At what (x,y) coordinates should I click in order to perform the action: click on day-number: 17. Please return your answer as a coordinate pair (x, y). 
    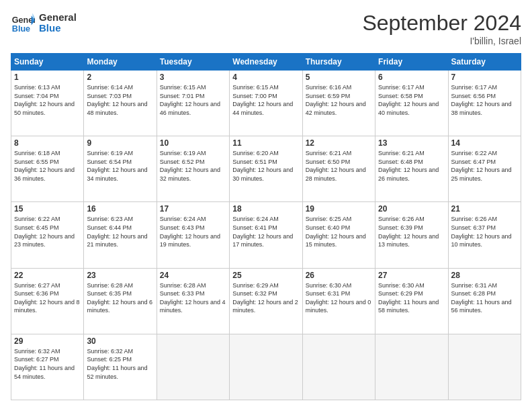
    Looking at the image, I should click on (193, 209).